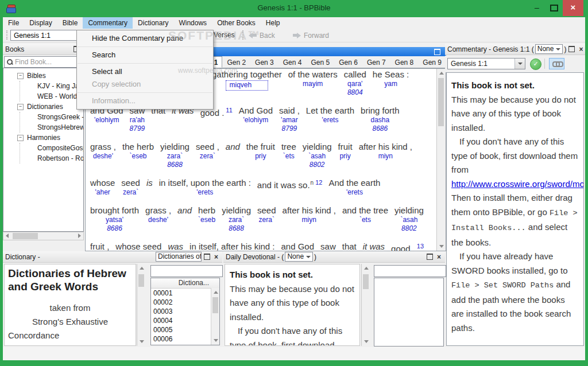 This screenshot has height=366, width=588. Describe the element at coordinates (175, 165) in the screenshot. I see `strongs-number: 8688` at that location.